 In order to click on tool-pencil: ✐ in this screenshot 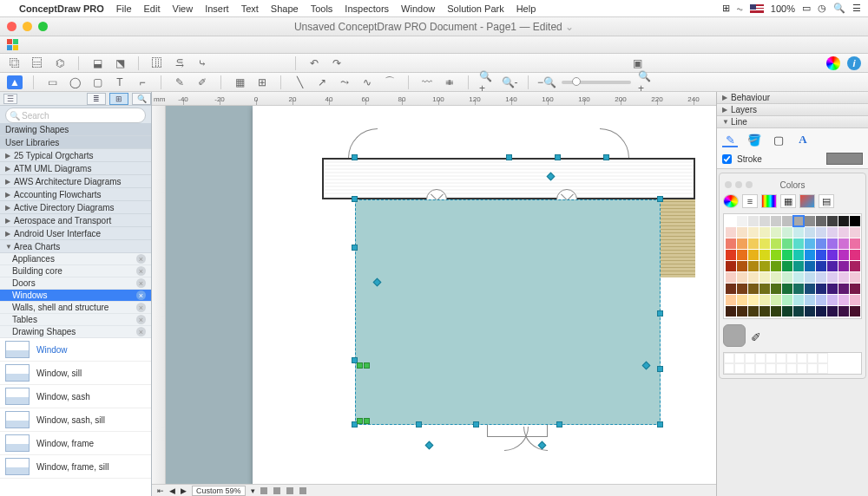, I will do `click(202, 82)`.